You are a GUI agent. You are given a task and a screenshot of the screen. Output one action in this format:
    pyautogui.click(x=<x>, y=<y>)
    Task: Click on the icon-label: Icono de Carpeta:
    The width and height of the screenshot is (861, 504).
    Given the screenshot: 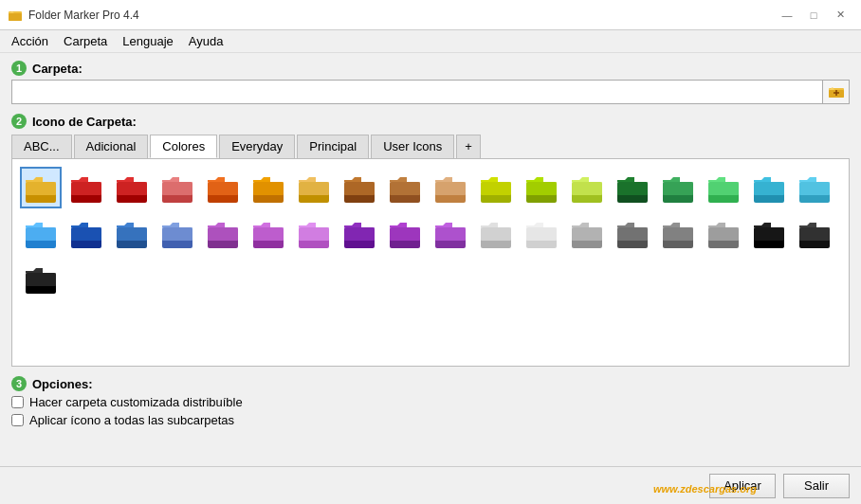 What is the action you would take?
    pyautogui.click(x=84, y=121)
    